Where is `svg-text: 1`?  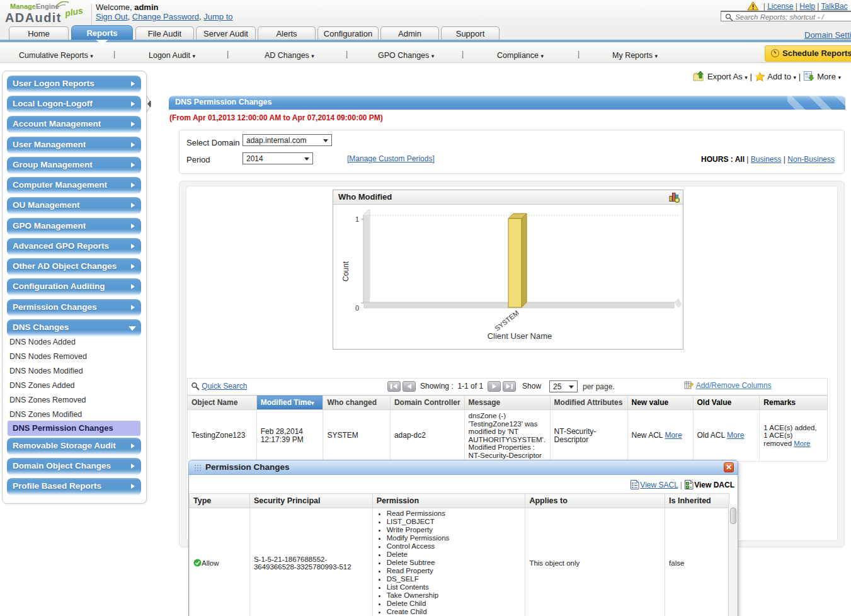 svg-text: 1 is located at coordinates (357, 219).